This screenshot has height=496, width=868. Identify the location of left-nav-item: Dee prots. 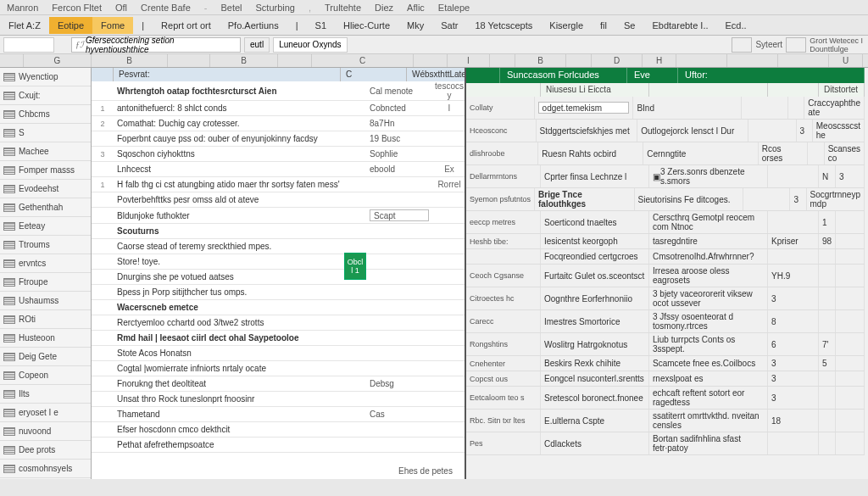
(46, 450).